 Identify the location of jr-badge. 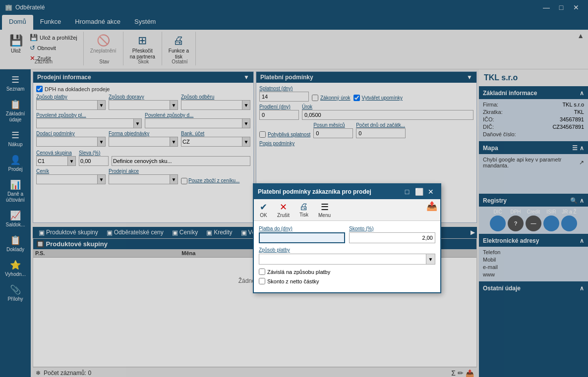
(569, 223).